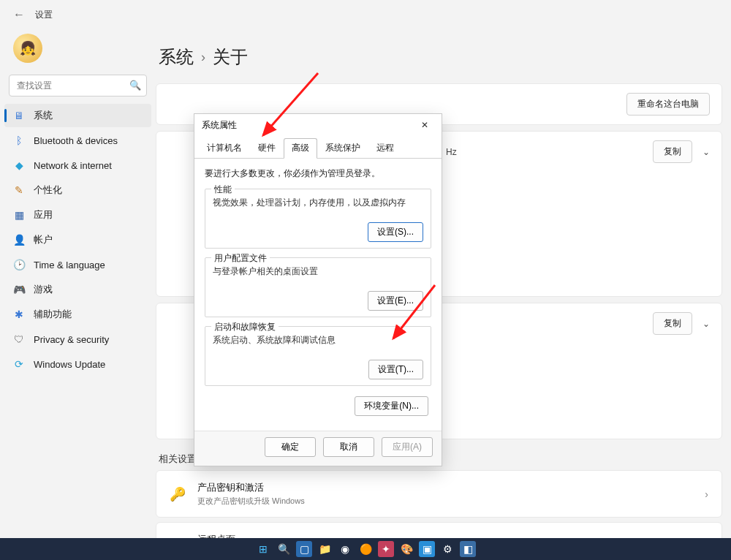 This screenshot has height=560, width=731. What do you see at coordinates (318, 272) in the screenshot?
I see `group-desc: 与登录帐户相关的桌面设置` at bounding box center [318, 272].